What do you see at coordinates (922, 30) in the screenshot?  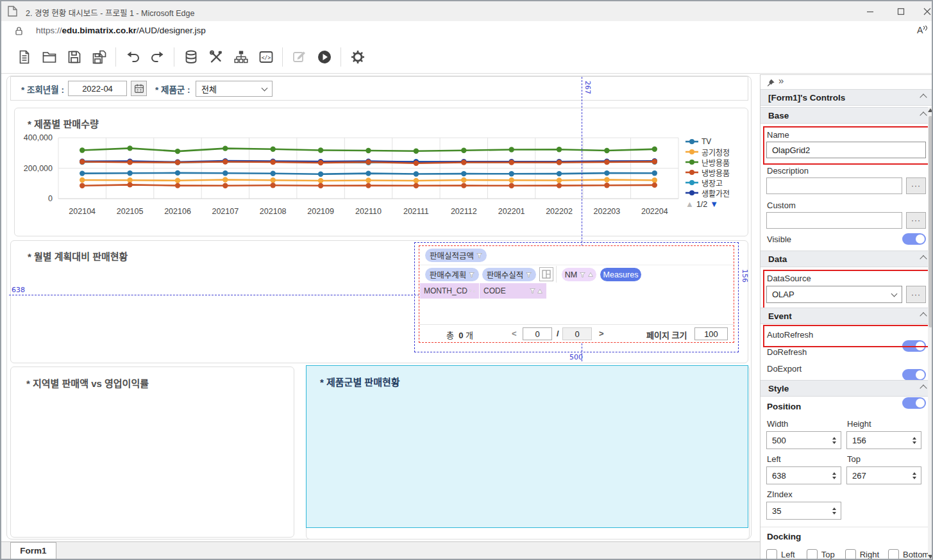 I see `read-aloud-icon: A` at bounding box center [922, 30].